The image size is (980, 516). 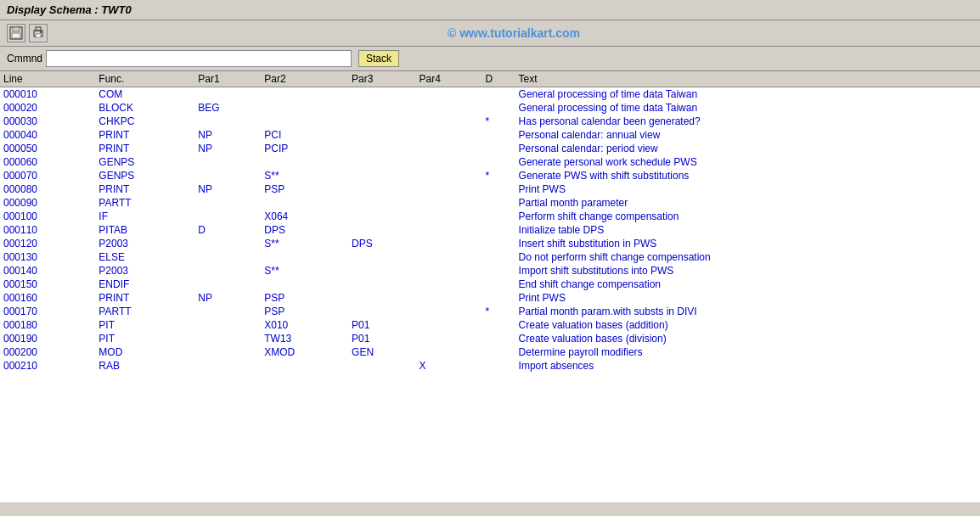 What do you see at coordinates (490, 121) in the screenshot?
I see `table-row: 000030CHKPC*Has personal calendar been g…` at bounding box center [490, 121].